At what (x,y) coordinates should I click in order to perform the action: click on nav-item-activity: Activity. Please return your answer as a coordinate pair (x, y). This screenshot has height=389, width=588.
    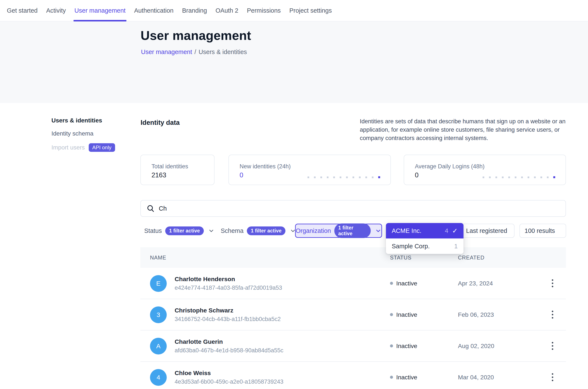
    Looking at the image, I should click on (56, 10).